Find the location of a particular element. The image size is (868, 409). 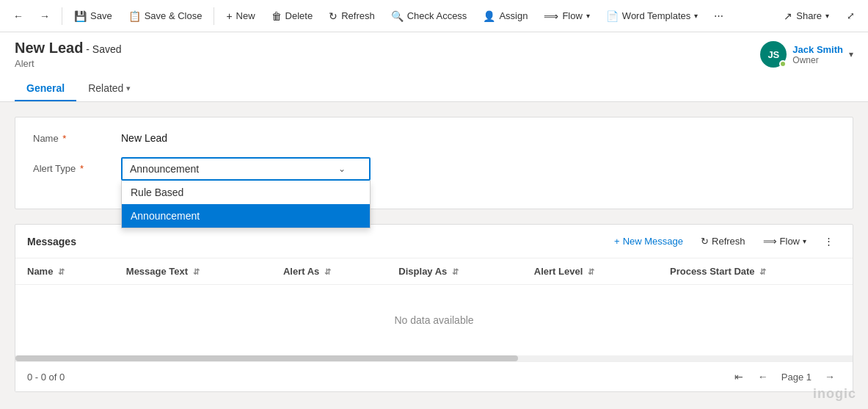

messages-more-icon: ⋮ is located at coordinates (829, 241).